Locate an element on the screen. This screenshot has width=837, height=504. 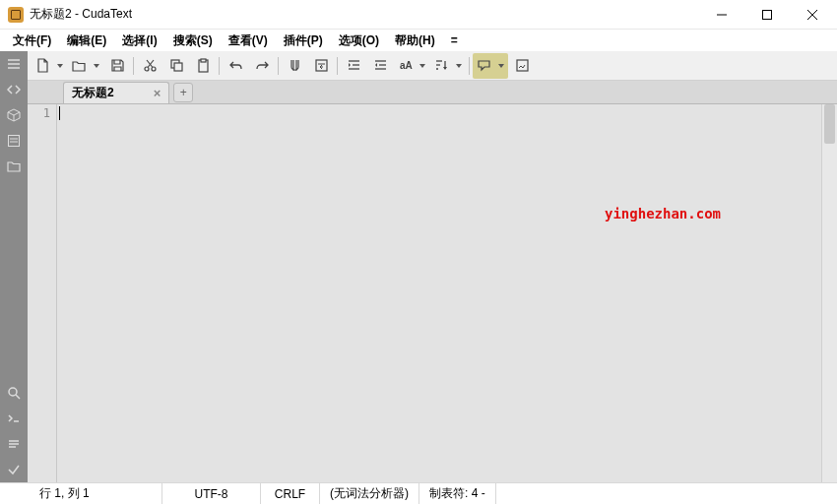
sidebar-list-icon is located at coordinates (14, 141).